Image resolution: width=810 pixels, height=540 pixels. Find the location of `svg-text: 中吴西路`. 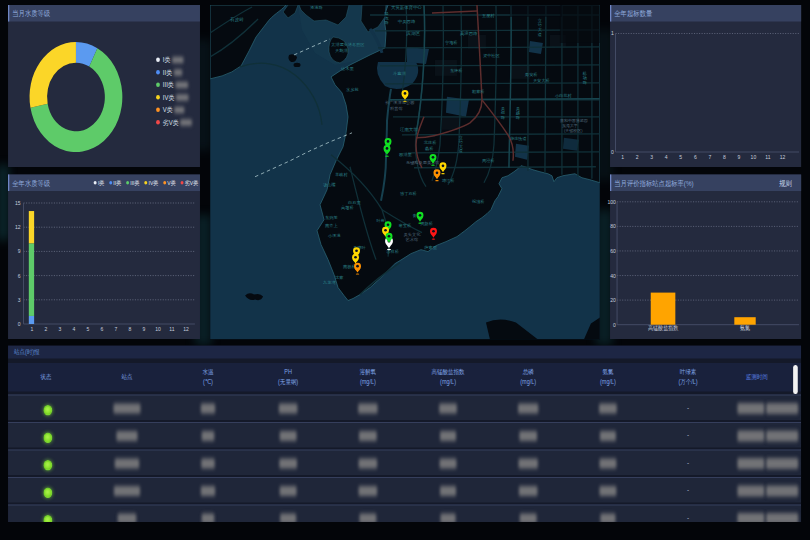

svg-text: 中吴西路 is located at coordinates (407, 22).